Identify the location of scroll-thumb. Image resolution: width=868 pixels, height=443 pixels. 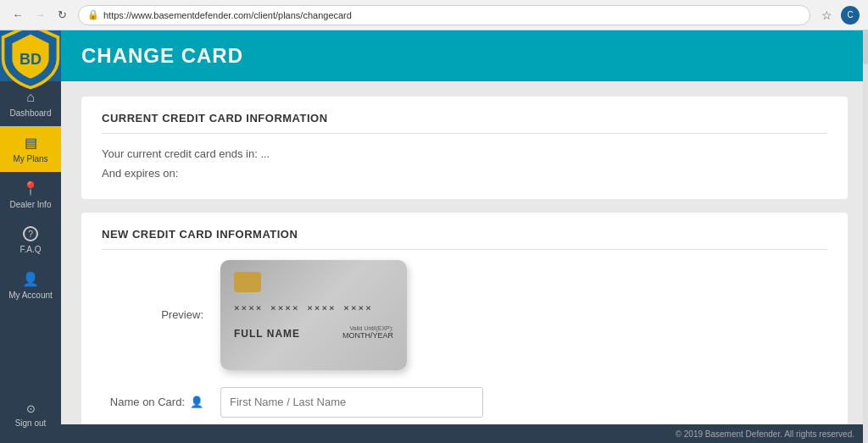
(865, 47).